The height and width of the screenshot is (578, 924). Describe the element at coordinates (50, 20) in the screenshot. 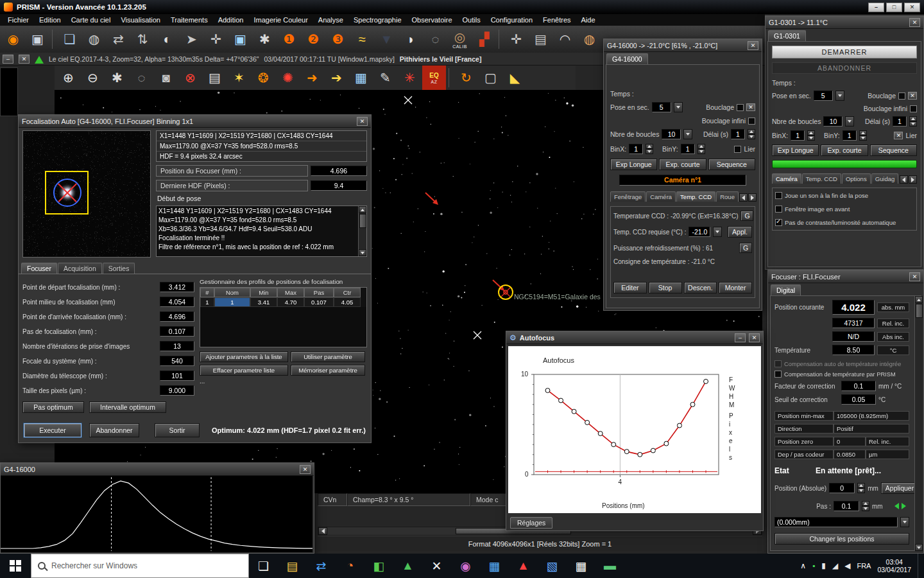

I see `menu-item-edition: Edition` at that location.